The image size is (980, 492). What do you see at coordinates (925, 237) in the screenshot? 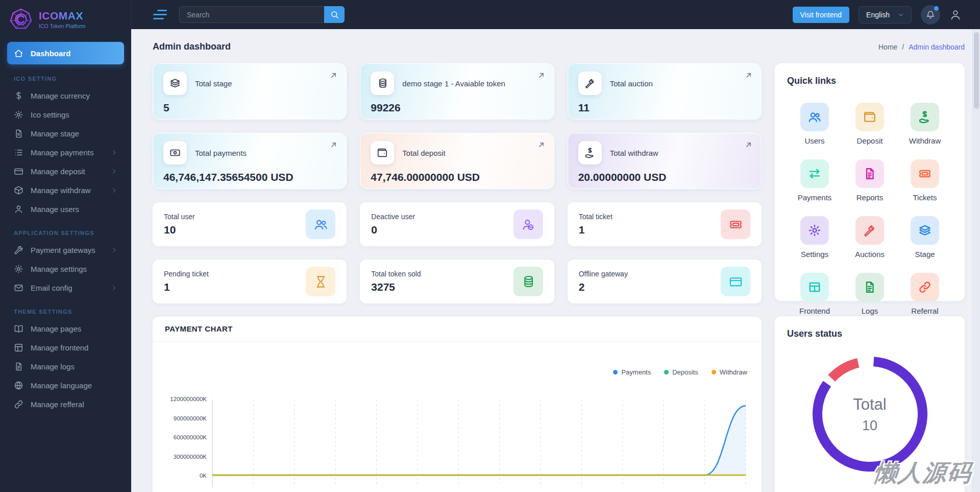
I see `quick-link-stage: Stage` at bounding box center [925, 237].